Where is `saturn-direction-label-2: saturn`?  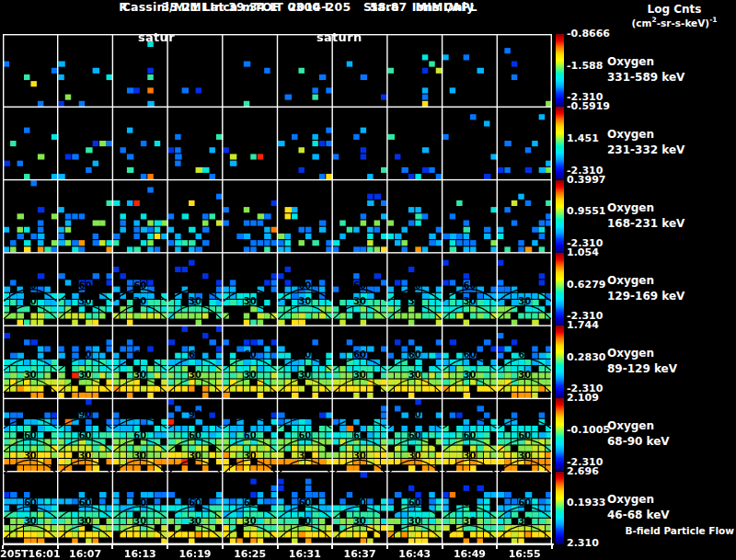 saturn-direction-label-2: saturn is located at coordinates (339, 37).